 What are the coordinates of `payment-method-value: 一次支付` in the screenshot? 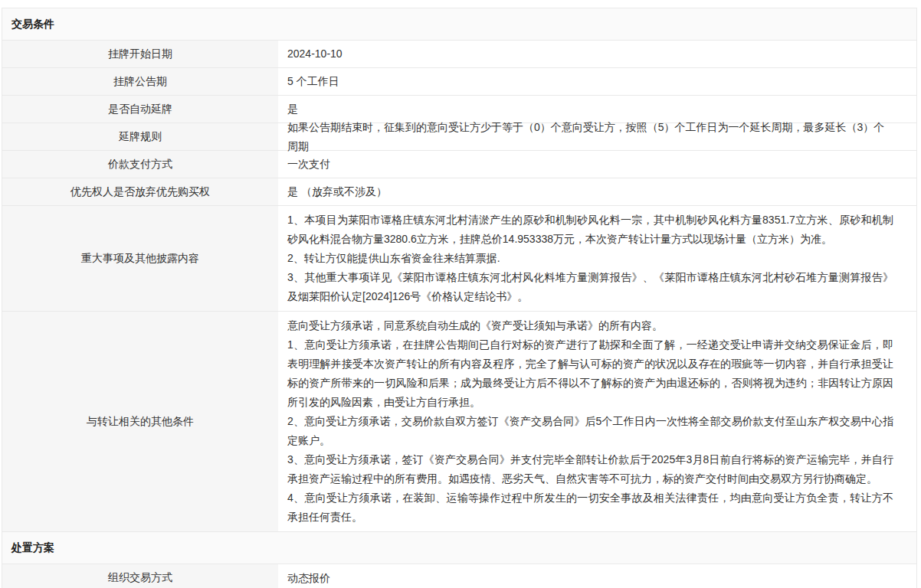 It's located at (309, 164).